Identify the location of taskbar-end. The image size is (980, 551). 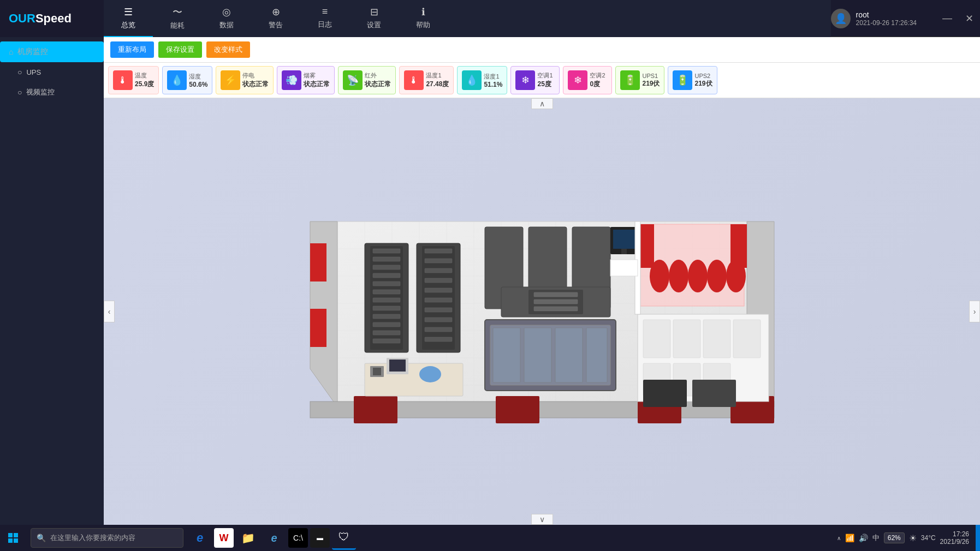
(978, 538).